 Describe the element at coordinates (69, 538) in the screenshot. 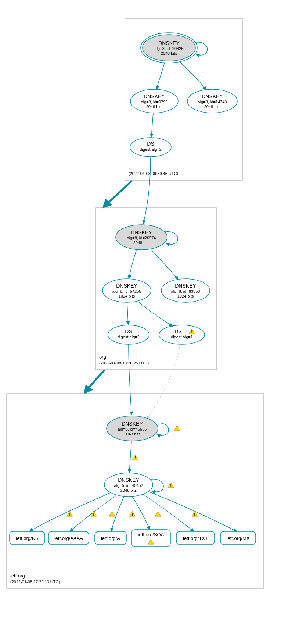

I see `rrset-aaaa: ietf.org/AAAA` at that location.